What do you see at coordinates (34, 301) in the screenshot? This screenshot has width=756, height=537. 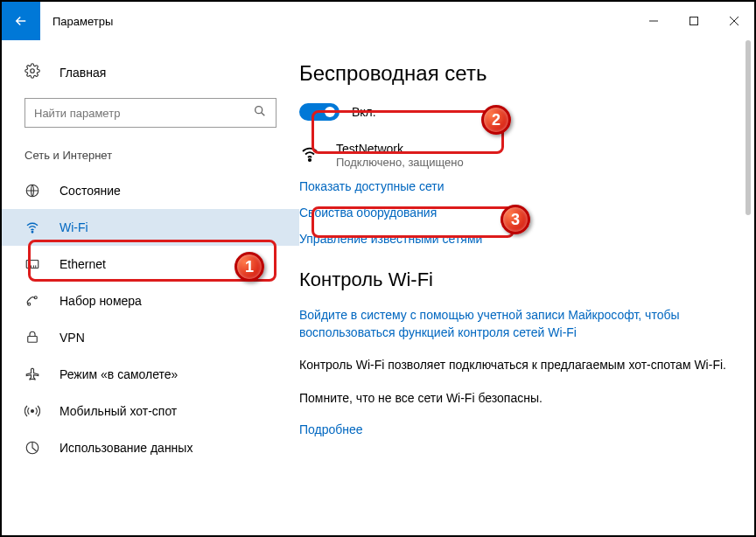 I see `dialup-icon` at bounding box center [34, 301].